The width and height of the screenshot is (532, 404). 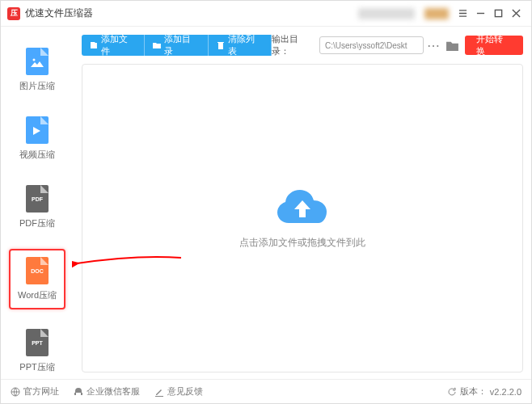 What do you see at coordinates (294, 45) in the screenshot?
I see `output-dir-label: 输出目录：` at bounding box center [294, 45].